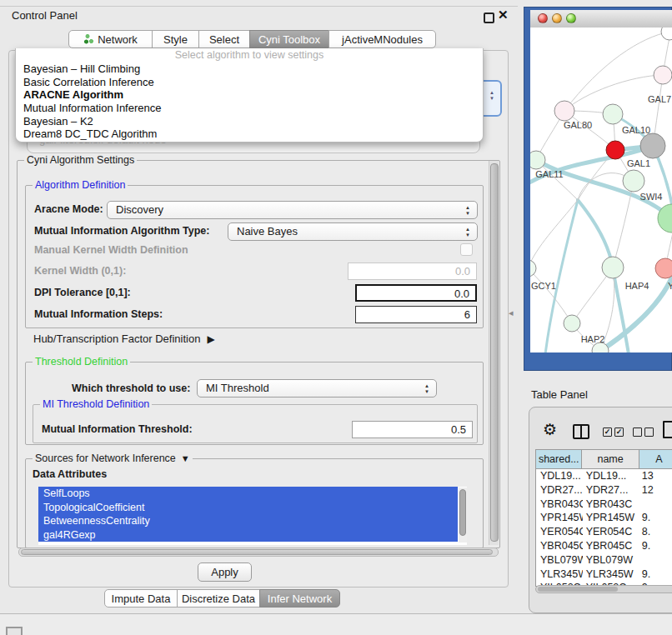 The height and width of the screenshot is (635, 672). Describe the element at coordinates (655, 547) in the screenshot. I see `table-cell: 9.` at that location.